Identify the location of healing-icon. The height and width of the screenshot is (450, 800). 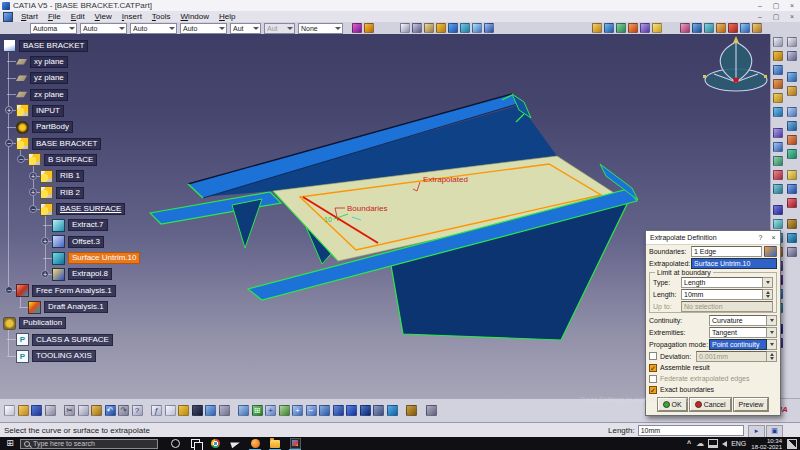
(778, 224).